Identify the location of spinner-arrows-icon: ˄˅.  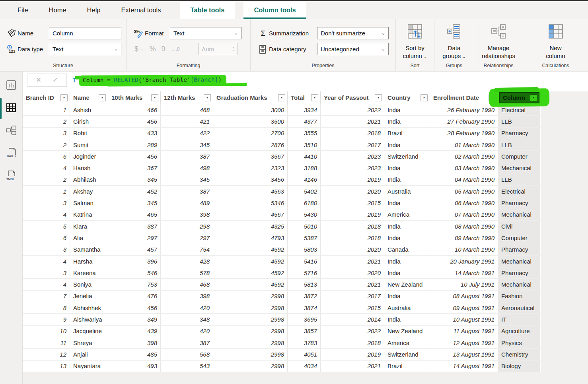
(234, 49).